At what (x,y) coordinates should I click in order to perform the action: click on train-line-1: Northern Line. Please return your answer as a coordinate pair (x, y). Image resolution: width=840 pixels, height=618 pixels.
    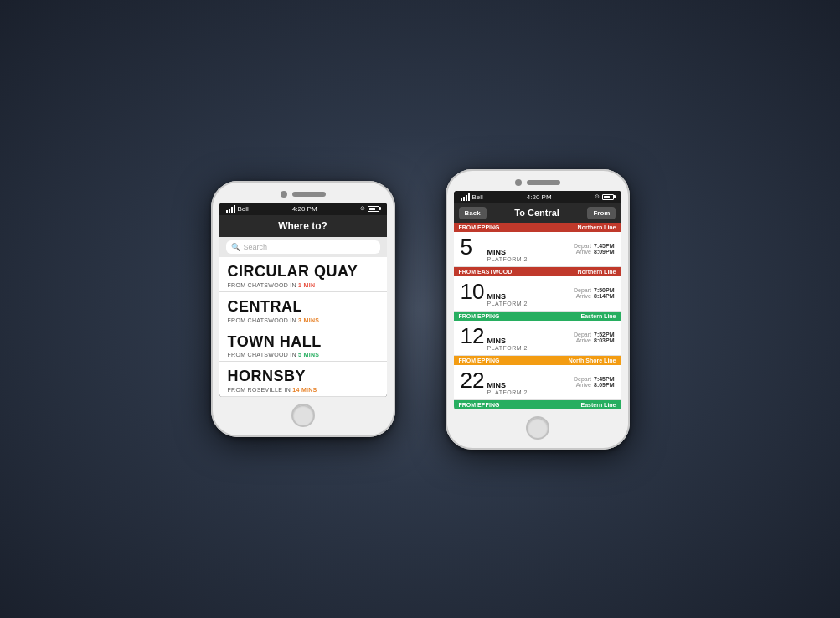
    Looking at the image, I should click on (597, 228).